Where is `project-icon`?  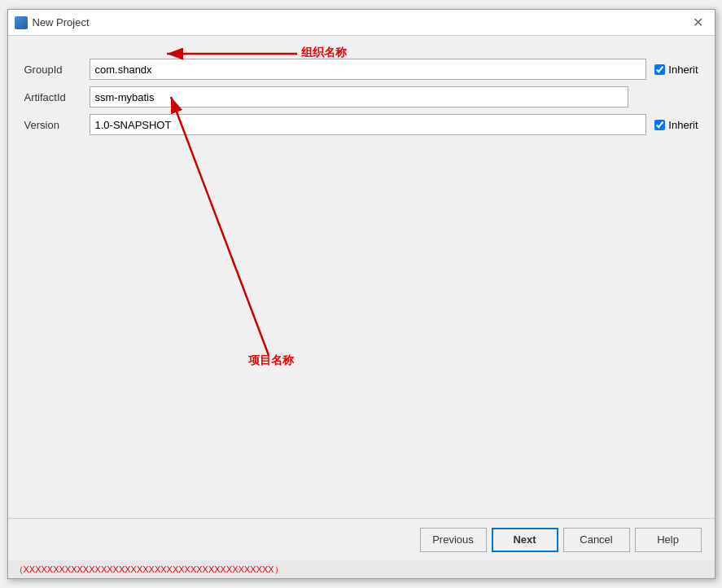
project-icon is located at coordinates (21, 23).